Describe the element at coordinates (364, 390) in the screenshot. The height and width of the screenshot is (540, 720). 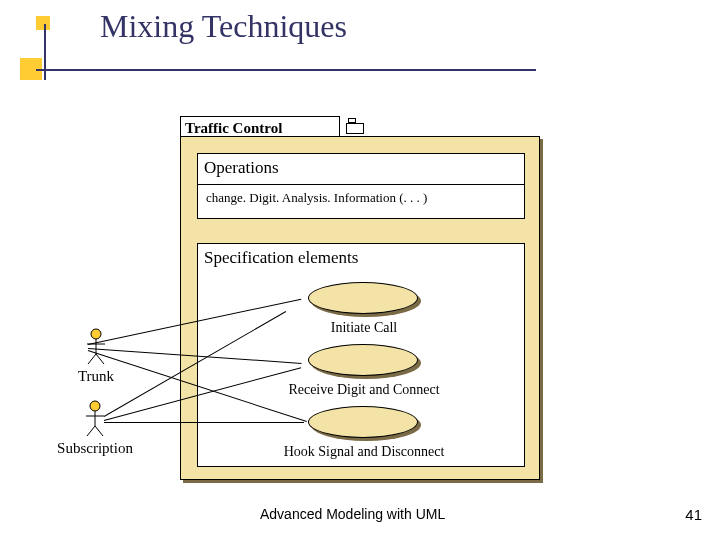
I see `usecase-label: Receive Digit and Connect` at that location.